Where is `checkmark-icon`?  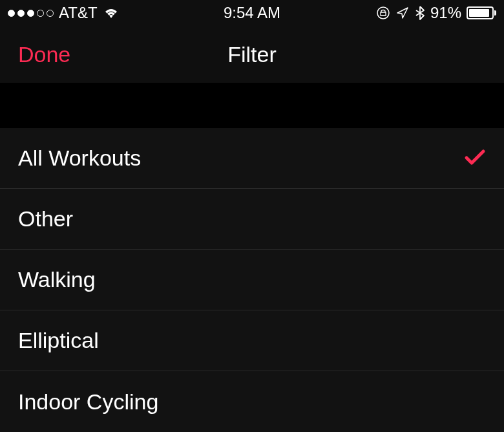
checkmark-icon is located at coordinates (475, 158).